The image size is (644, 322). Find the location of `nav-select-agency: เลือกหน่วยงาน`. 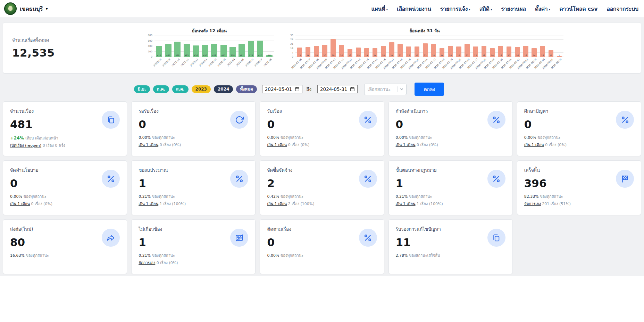

nav-select-agency: เลือกหน่วยงาน is located at coordinates (414, 9).